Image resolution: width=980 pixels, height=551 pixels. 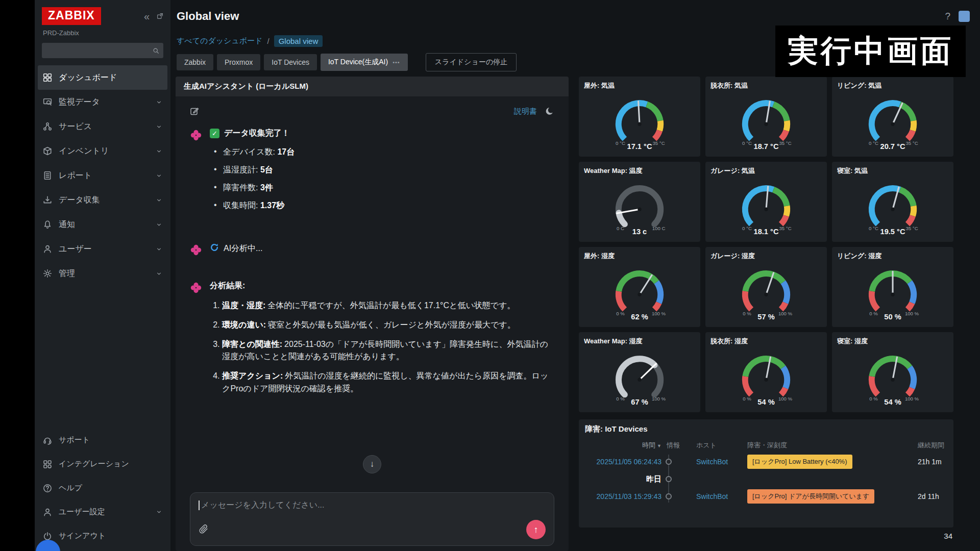 What do you see at coordinates (536, 530) in the screenshot?
I see `send-button: ↑` at bounding box center [536, 530].